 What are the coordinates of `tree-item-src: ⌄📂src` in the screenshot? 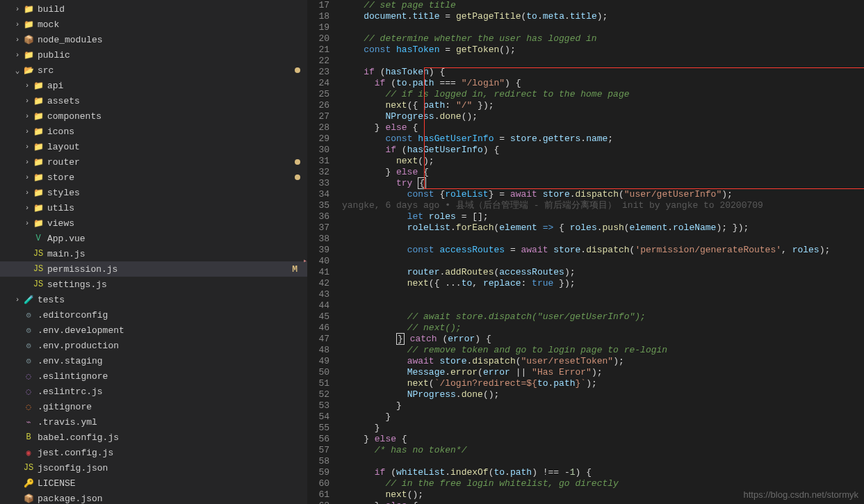 It's located at (154, 70).